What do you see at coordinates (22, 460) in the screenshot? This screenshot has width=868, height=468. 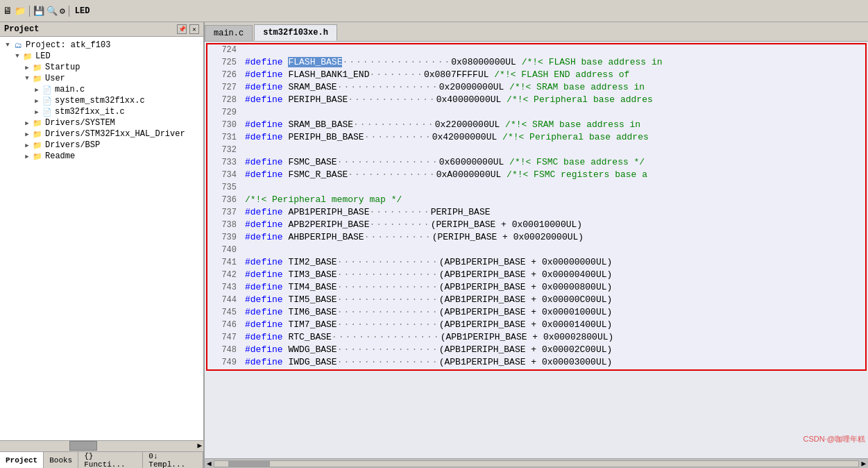 I see `tab-project: Project` at bounding box center [22, 460].